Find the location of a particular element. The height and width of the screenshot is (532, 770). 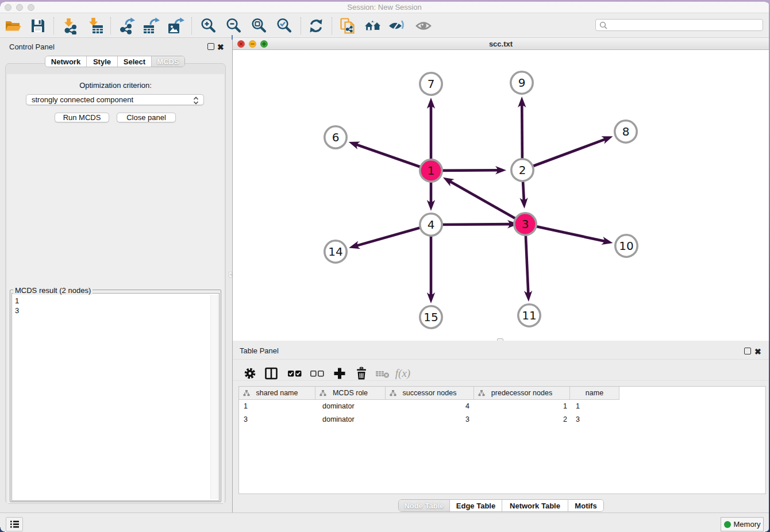

vertical-splitter-handle is located at coordinates (230, 275).